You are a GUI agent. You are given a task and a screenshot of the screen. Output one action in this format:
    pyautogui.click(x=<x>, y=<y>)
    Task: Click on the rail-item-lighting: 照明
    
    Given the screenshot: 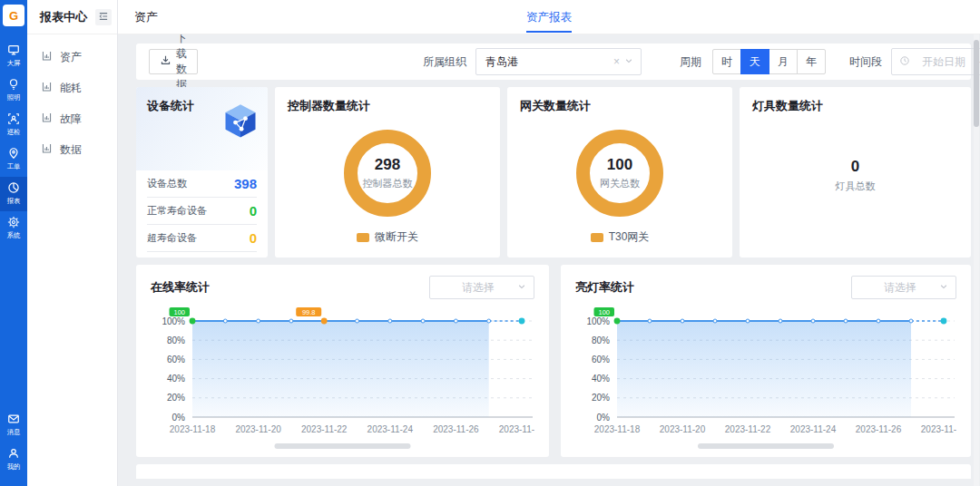 What is the action you would take?
    pyautogui.click(x=14, y=91)
    